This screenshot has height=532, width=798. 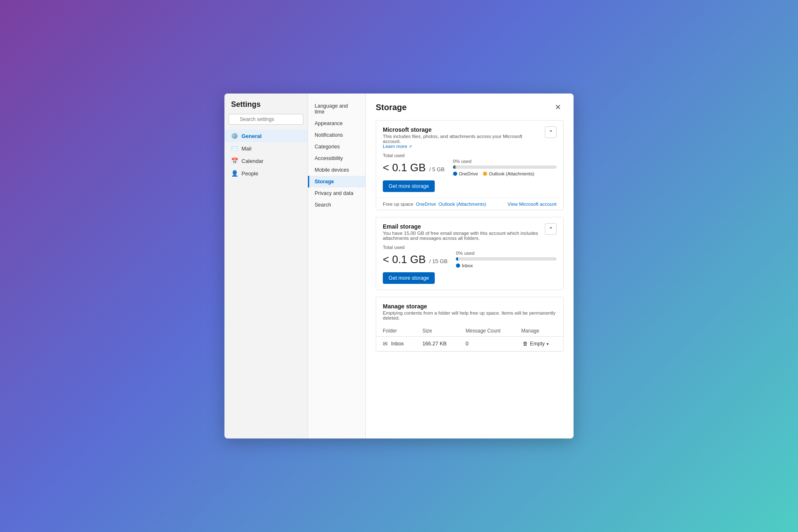 What do you see at coordinates (505, 174) in the screenshot?
I see `legend-ms: OneDrive Outlook (Attachments)` at bounding box center [505, 174].